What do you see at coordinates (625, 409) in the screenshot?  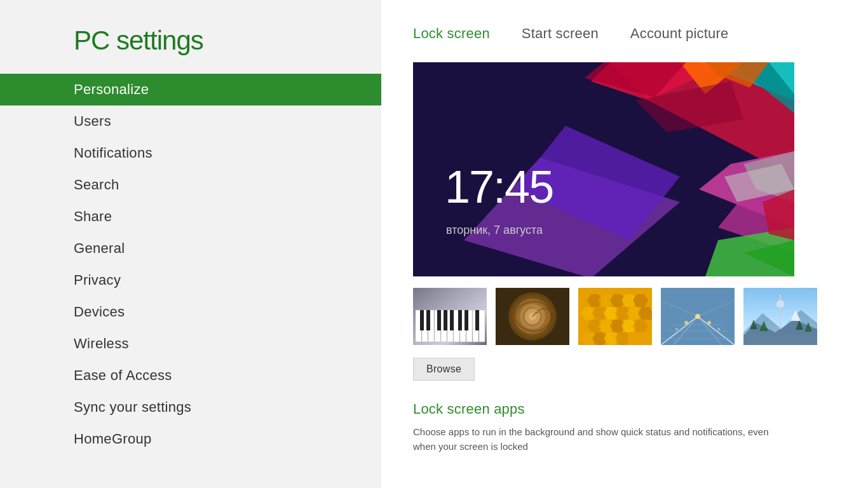 I see `lock-screen-apps-title: Lock screen apps` at bounding box center [625, 409].